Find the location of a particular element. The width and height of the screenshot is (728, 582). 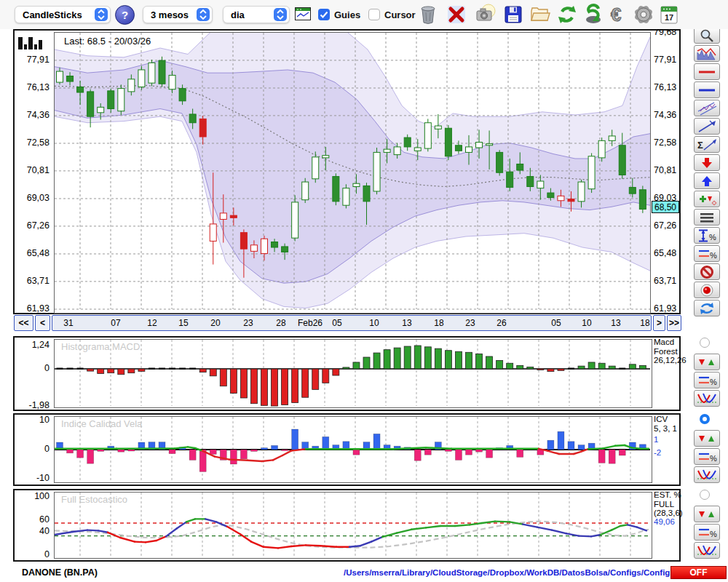

period-select: 3 mesos is located at coordinates (178, 15).